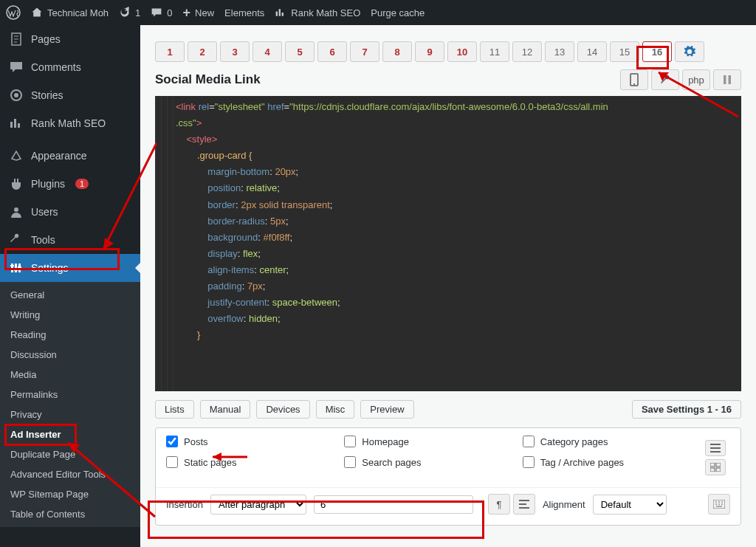 The width and height of the screenshot is (756, 547). I want to click on sidebar-item-comments: Comments, so click(70, 67).